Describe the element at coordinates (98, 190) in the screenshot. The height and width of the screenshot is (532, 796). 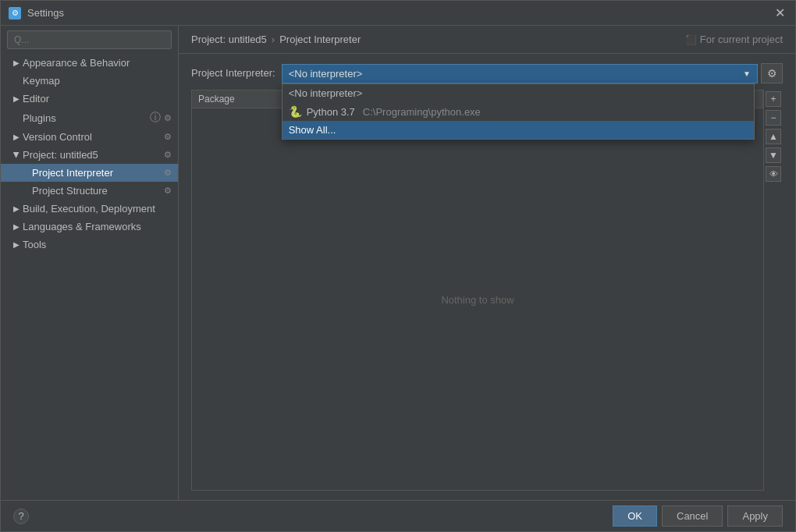
I see `sidebar-item-label: Project Structure` at that location.